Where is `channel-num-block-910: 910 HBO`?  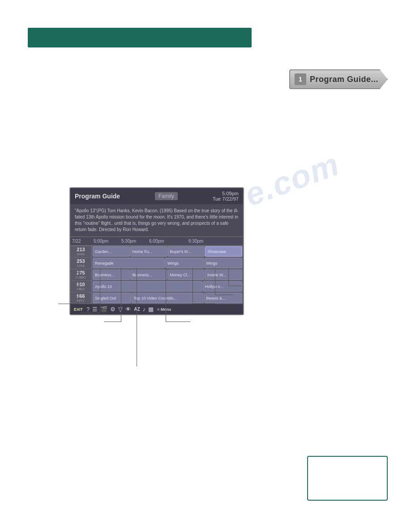
channel-num-block-910: 910 HBO is located at coordinates (81, 287).